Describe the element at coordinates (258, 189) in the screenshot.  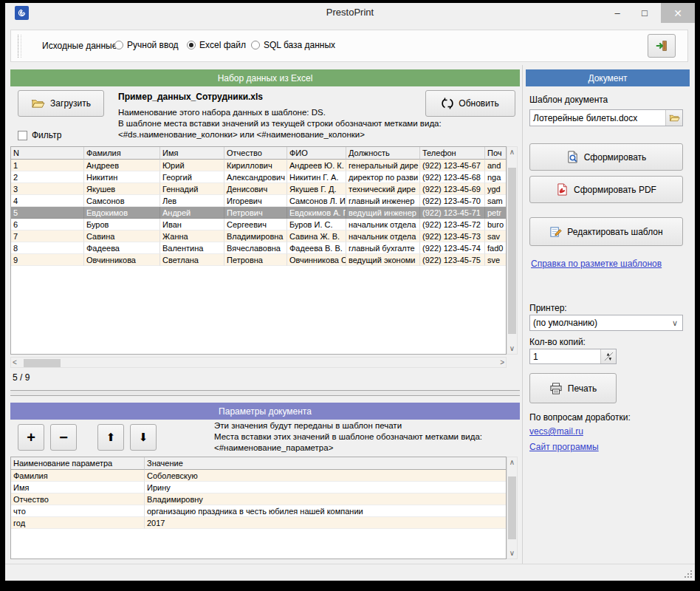
I see `table-row: 3ЯкушевГеннадийДенисовичЯкушев Г. Д.техн…` at that location.